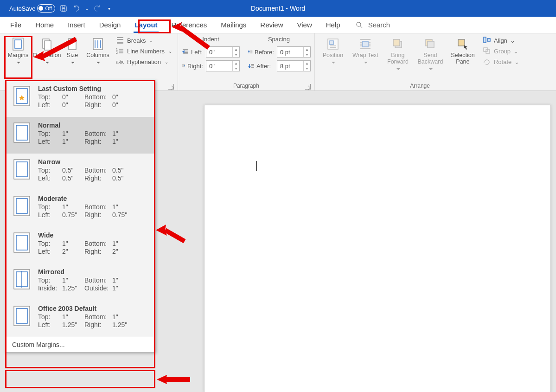 This screenshot has height=392, width=556. Describe the element at coordinates (120, 51) in the screenshot. I see `line-numbers-icon: 12` at that location.